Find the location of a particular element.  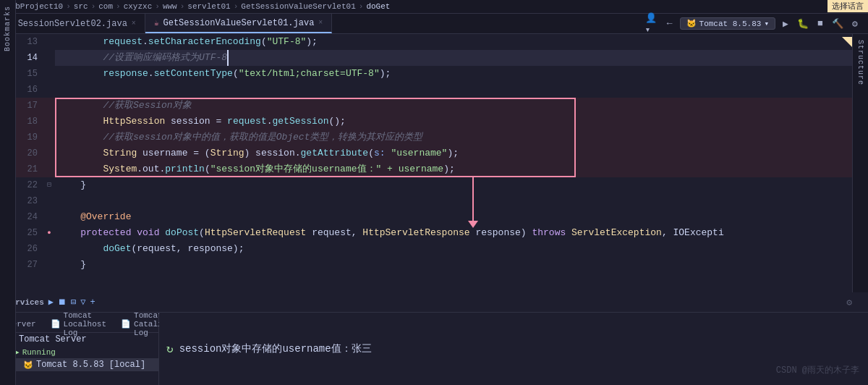

arrow-indicator is located at coordinates (473, 203).